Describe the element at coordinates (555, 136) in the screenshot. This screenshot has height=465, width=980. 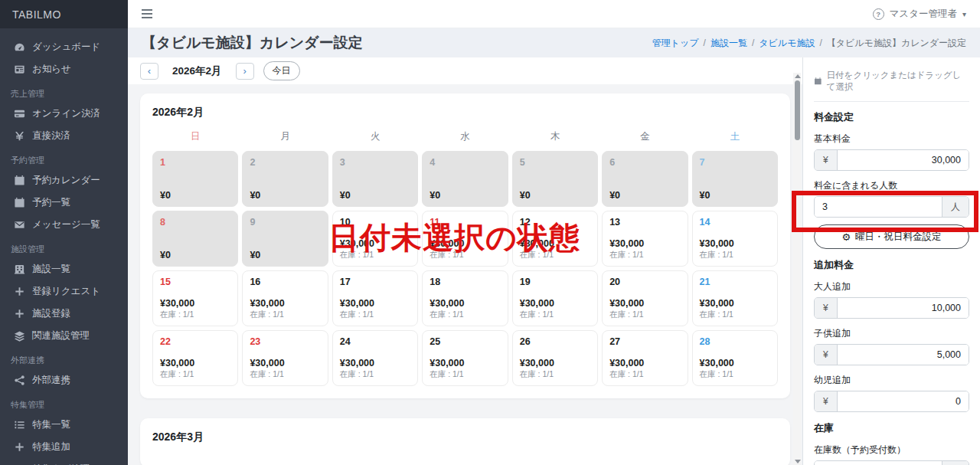
I see `weekday-header: 木` at that location.